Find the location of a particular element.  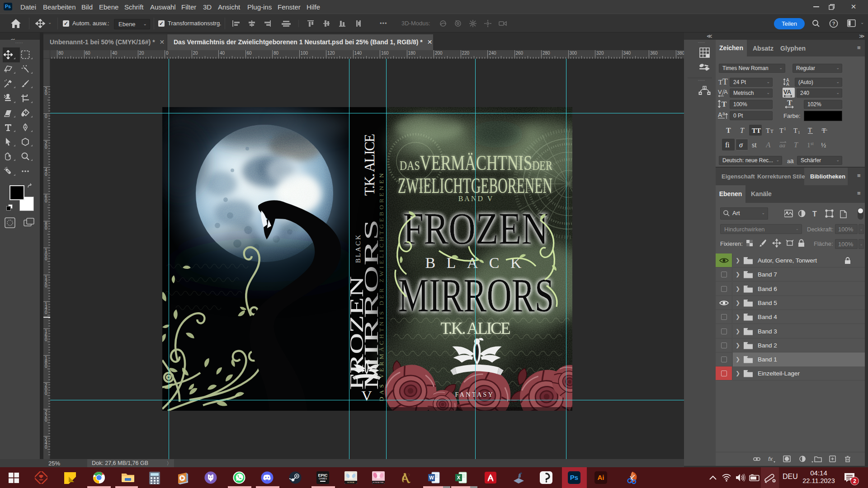

svg-text: W is located at coordinates (431, 478).